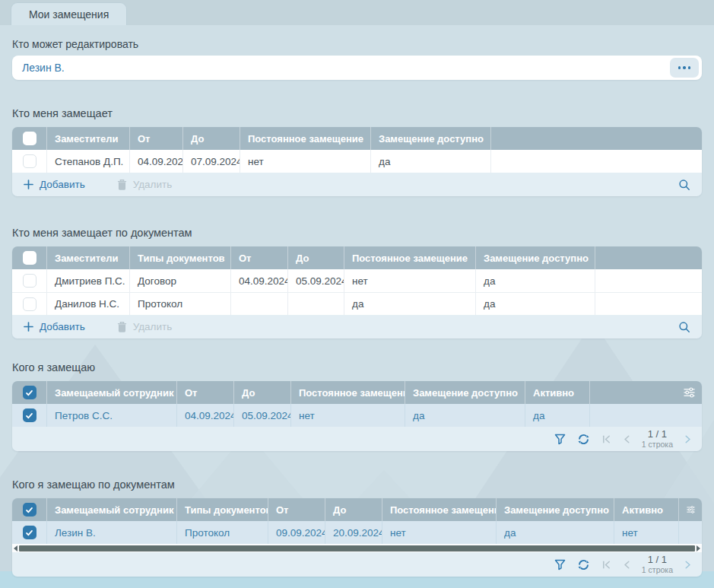 The image size is (714, 588). What do you see at coordinates (357, 548) in the screenshot?
I see `scrollbar-thumb` at bounding box center [357, 548].